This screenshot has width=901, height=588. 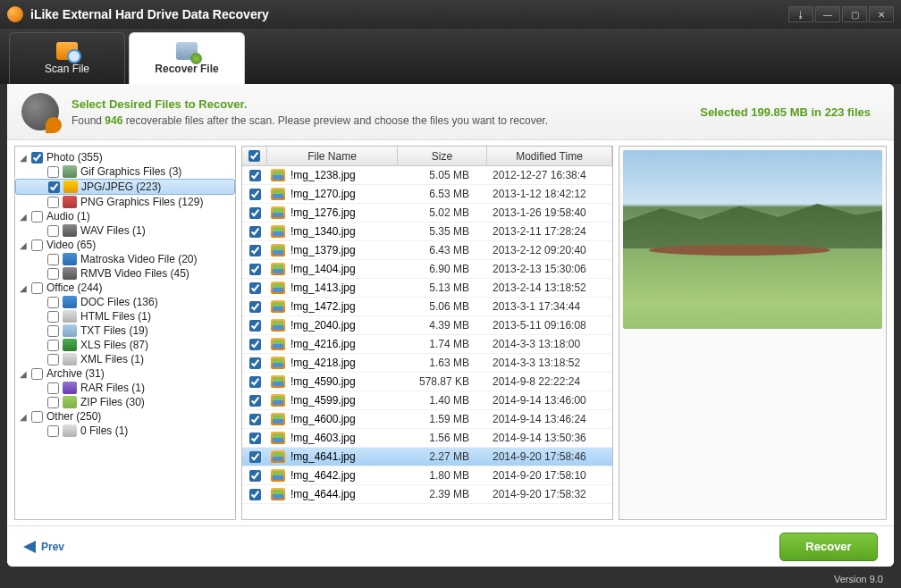 What do you see at coordinates (125, 231) in the screenshot?
I see `tree-item: WAV Files (1)` at bounding box center [125, 231].